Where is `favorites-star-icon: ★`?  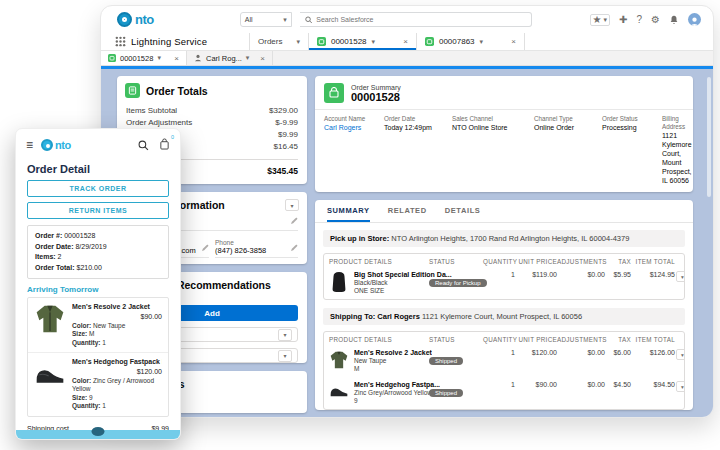
favorites-star-icon: ★ is located at coordinates (598, 20).